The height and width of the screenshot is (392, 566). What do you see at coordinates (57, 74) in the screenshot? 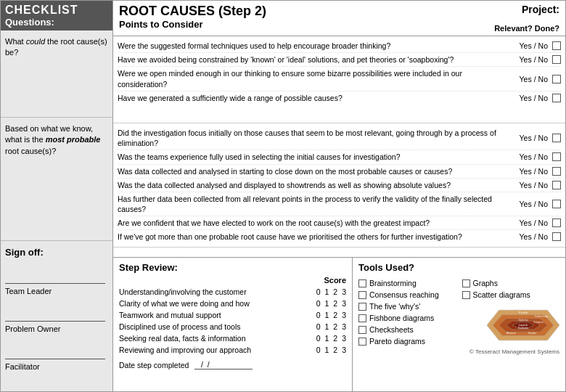
I see `sidebar-q1-section: What could the root cause(s) be?` at bounding box center [57, 74].